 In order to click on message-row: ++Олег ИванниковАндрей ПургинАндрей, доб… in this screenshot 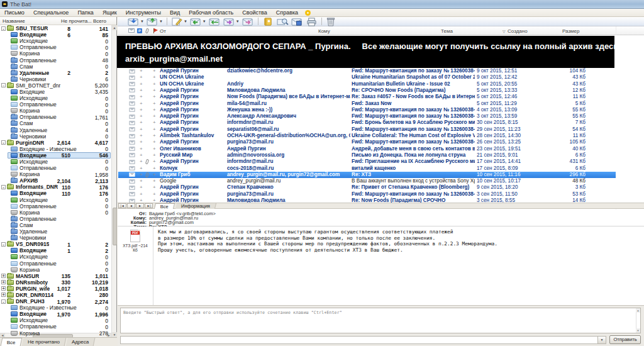, I will do `click(367, 149)`.